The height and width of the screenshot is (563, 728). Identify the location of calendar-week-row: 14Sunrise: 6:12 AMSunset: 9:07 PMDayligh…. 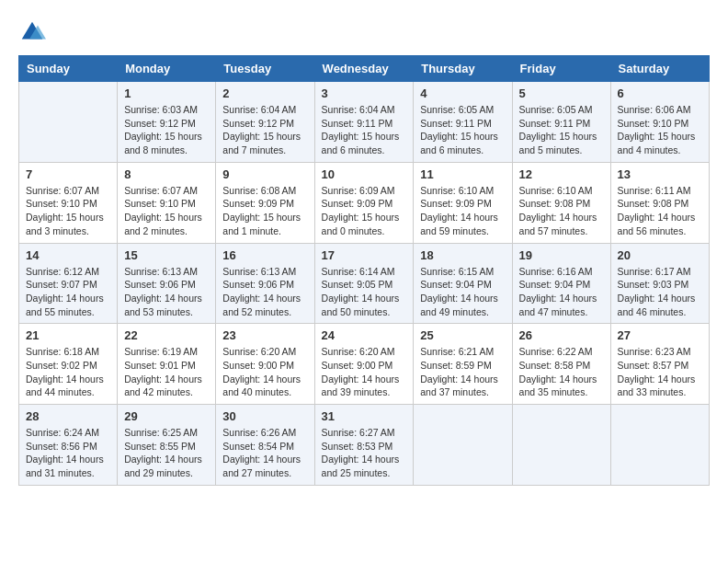
(364, 283).